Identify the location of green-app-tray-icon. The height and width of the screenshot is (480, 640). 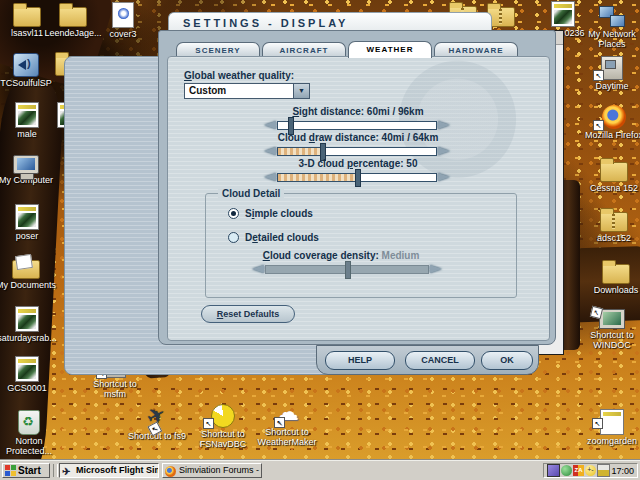
(566, 470).